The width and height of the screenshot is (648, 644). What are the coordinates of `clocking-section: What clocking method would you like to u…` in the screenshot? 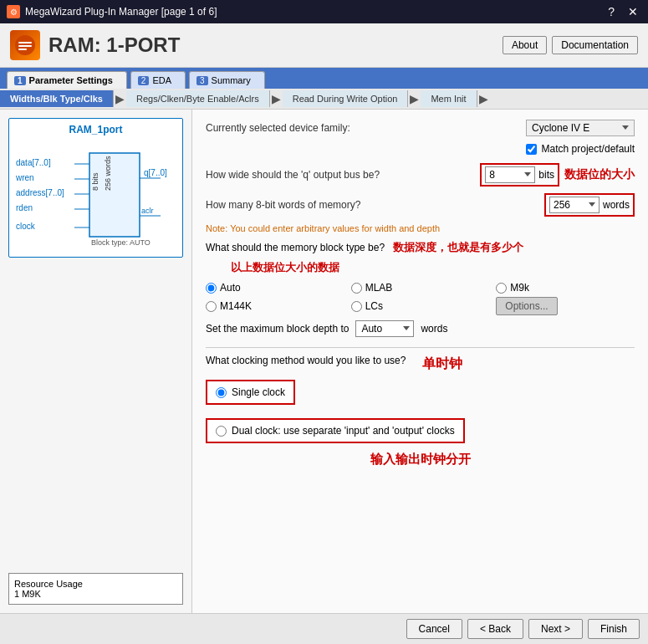 It's located at (420, 411).